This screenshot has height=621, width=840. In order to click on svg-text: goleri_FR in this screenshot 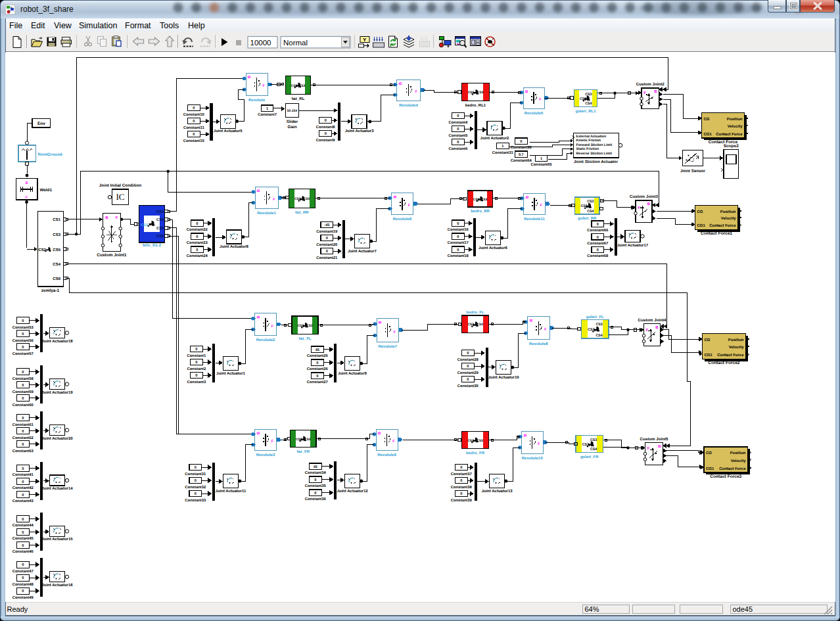, I will do `click(589, 456)`.